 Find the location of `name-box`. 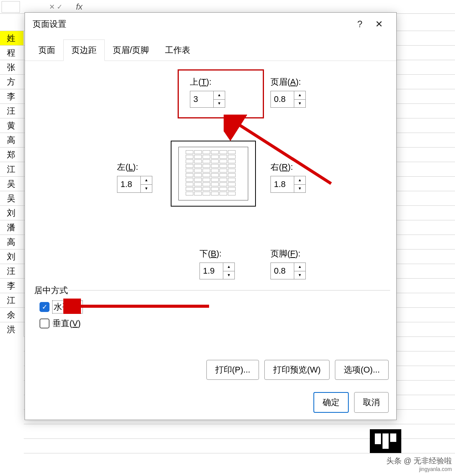

name-box is located at coordinates (11, 7).